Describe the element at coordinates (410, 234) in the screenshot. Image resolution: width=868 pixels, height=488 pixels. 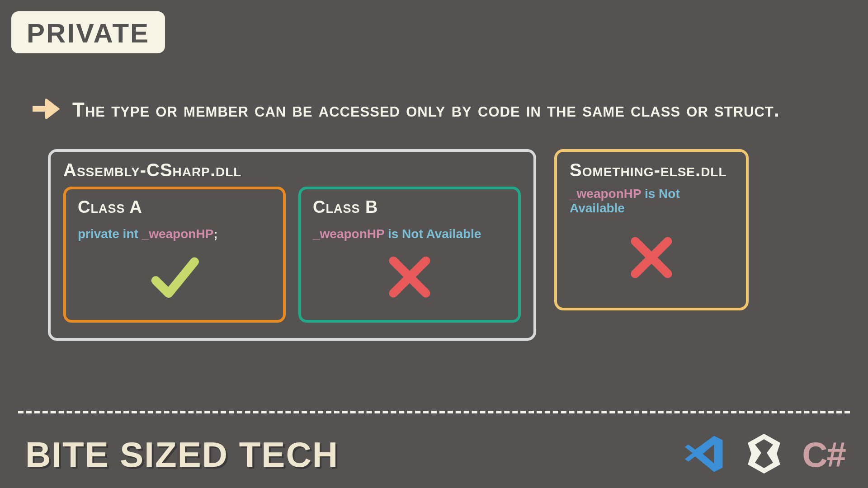
I see `class-b-msg: _weaponHP is Not Available` at that location.